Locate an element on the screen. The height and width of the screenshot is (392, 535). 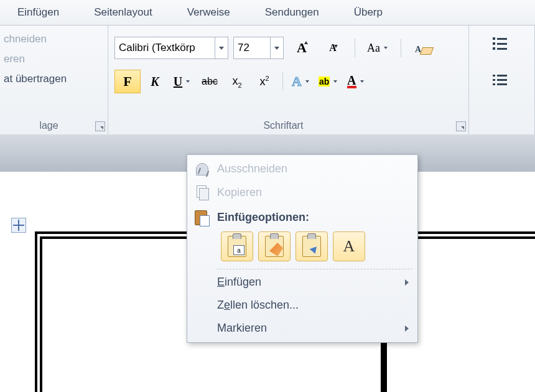
font-dialog-launcher is located at coordinates (461, 126).